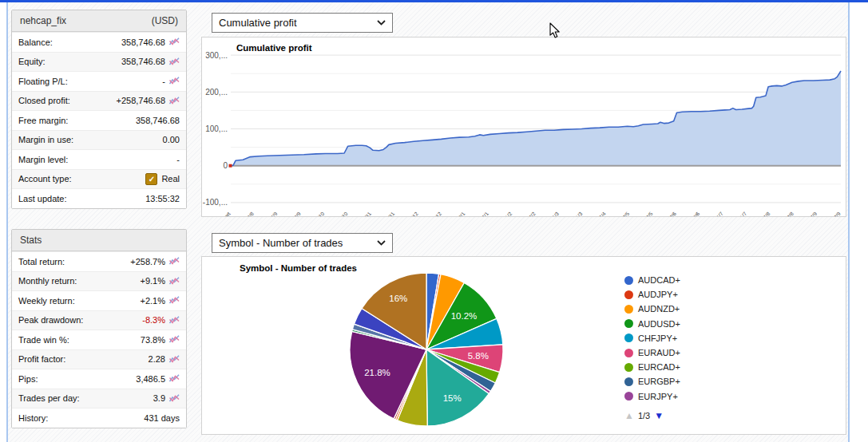 Image resolution: width=868 pixels, height=442 pixels. I want to click on svg-text: 19/8, so click(250, 214).